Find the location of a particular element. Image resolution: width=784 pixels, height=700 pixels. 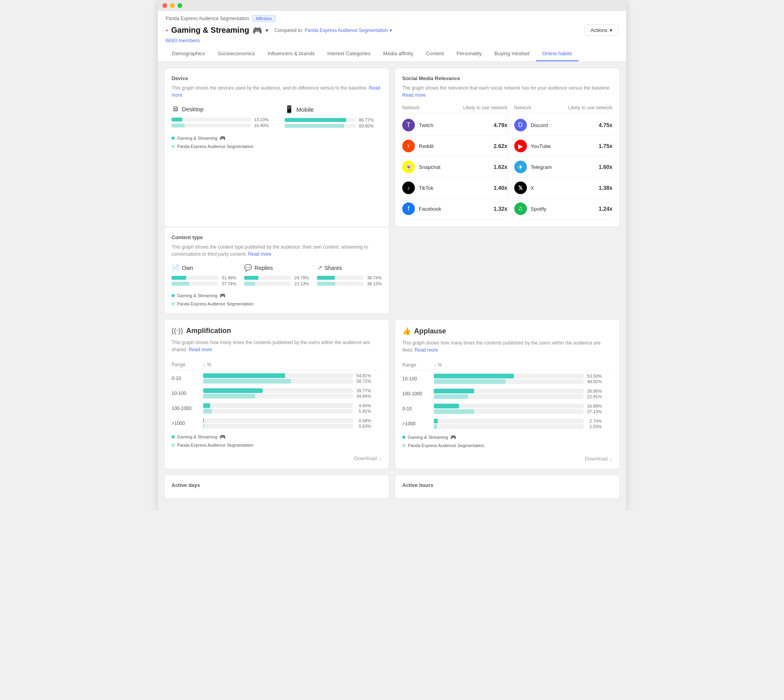

applause-legend-icon: 🎮 is located at coordinates (454, 437).